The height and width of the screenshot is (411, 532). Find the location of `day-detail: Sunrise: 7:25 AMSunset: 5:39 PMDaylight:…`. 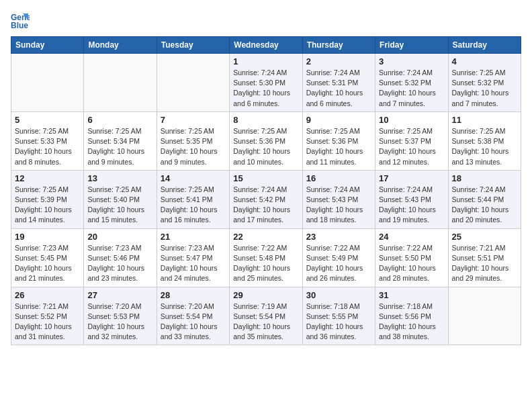

day-detail: Sunrise: 7:25 AMSunset: 5:39 PMDaylight:… is located at coordinates (47, 205).